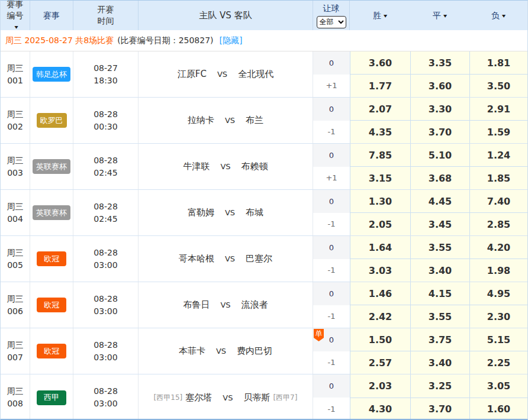  What do you see at coordinates (498, 155) in the screenshot?
I see `lose-odds-top: 1.24` at bounding box center [498, 155].